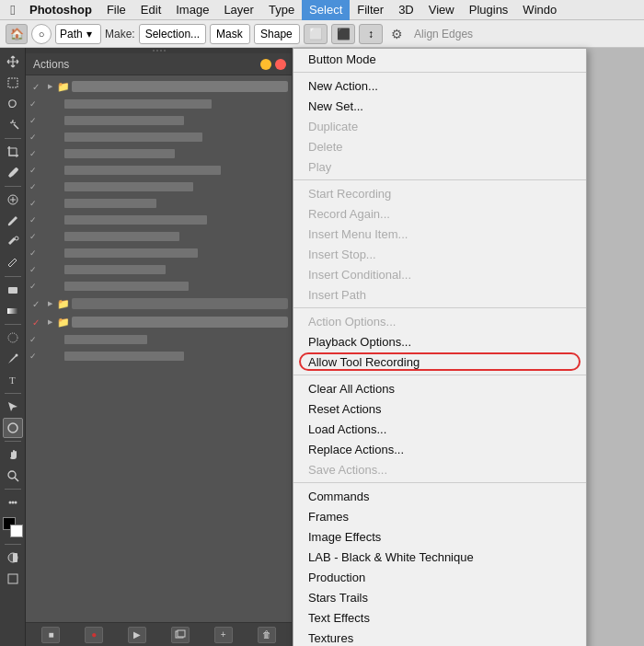 Image resolution: width=644 pixels, height=646 pixels. I want to click on menubar-edit: Edit, so click(151, 10).